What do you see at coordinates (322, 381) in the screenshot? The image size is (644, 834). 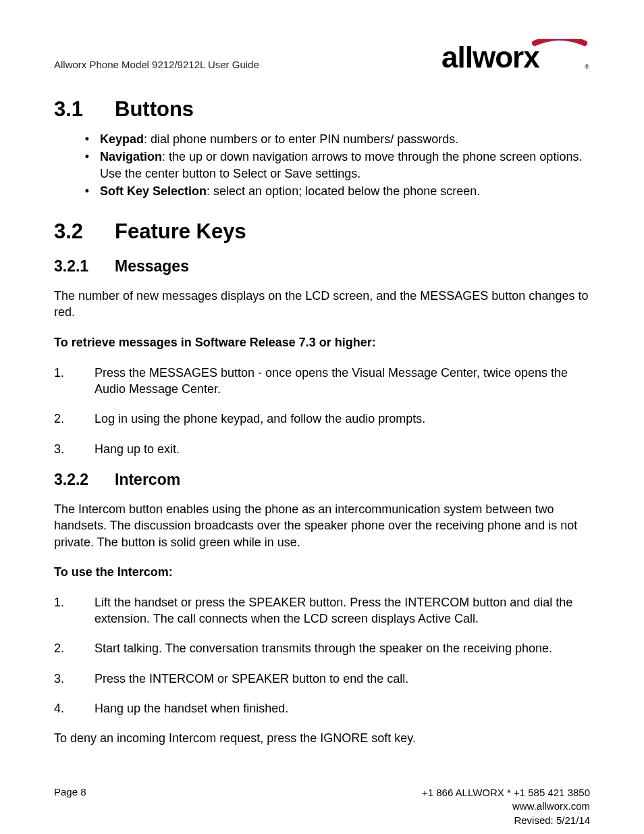 I see `list-item: 1.Press the MESSAGES button - once opens…` at bounding box center [322, 381].